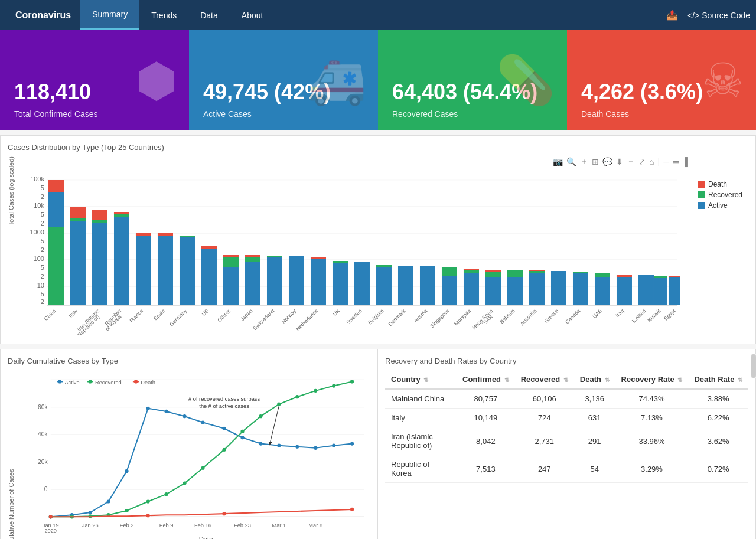 The image size is (756, 539). What do you see at coordinates (740, 380) in the screenshot?
I see `sort-death-rate-icon: ⇅` at bounding box center [740, 380].